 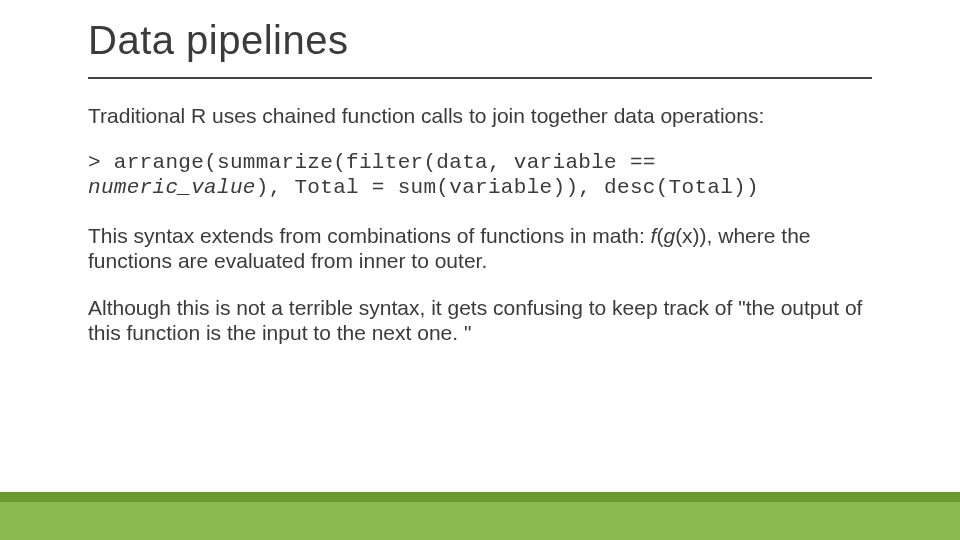 What do you see at coordinates (480, 48) in the screenshot?
I see `slide-title: Data pipelines` at bounding box center [480, 48].